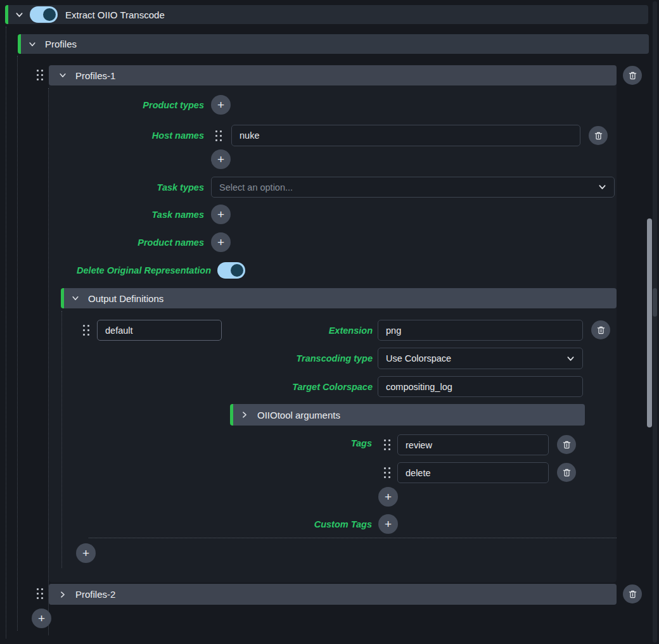 The height and width of the screenshot is (644, 659). Describe the element at coordinates (61, 44) in the screenshot. I see `profiles-section-label: Profiles` at that location.